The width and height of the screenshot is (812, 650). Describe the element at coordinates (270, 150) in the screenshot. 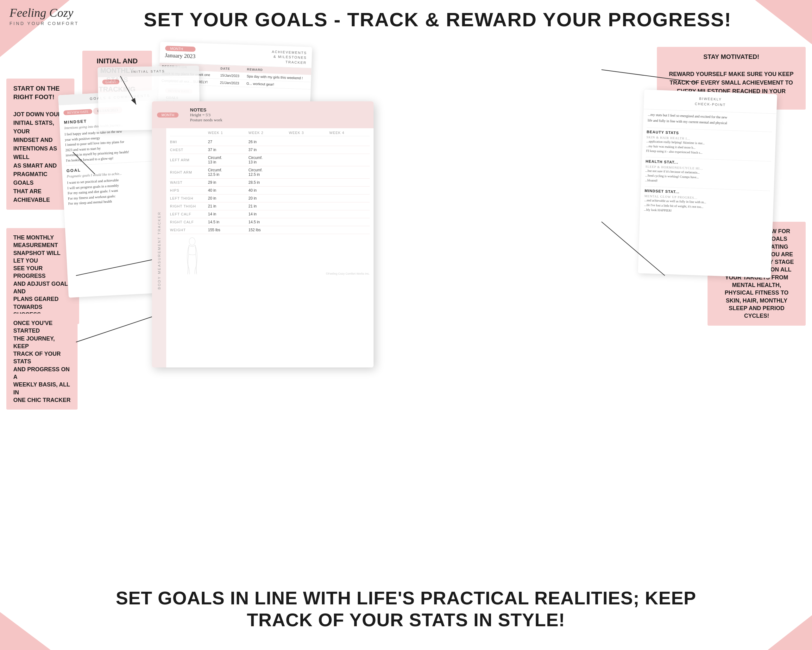

I see `chest-row: CHEST 37 in 37 in` at that location.